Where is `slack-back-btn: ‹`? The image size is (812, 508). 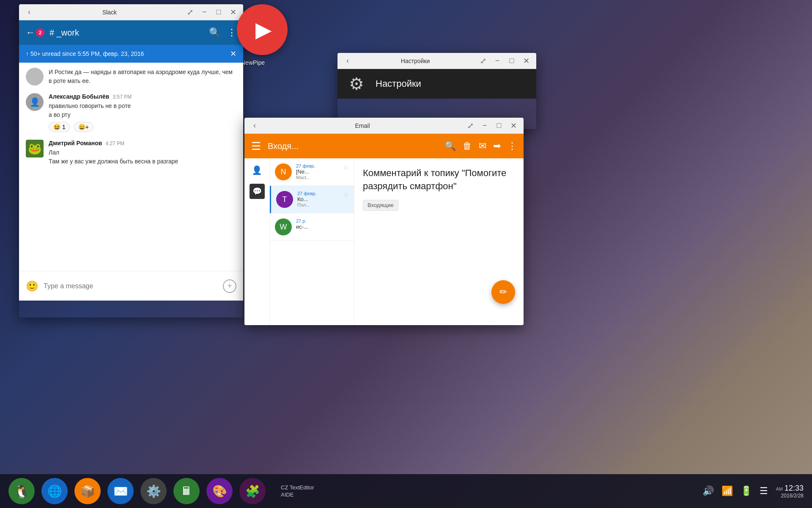 slack-back-btn: ‹ is located at coordinates (29, 12).